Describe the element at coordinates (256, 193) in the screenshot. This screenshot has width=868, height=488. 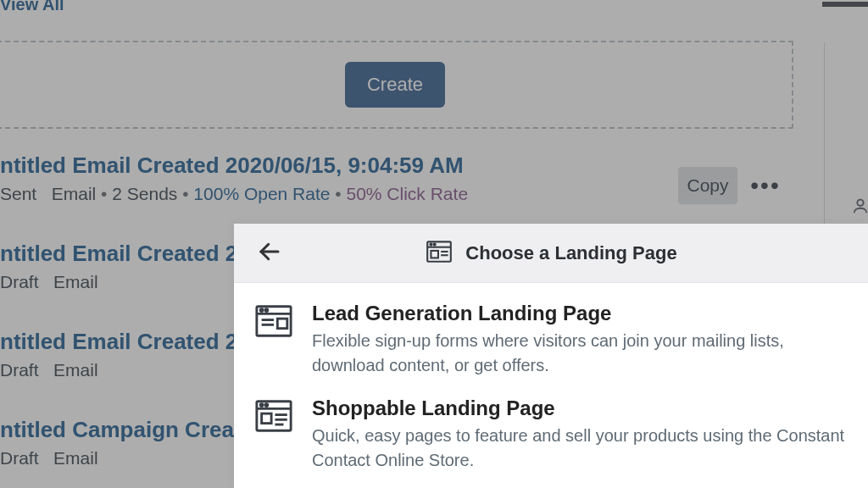
I see `open-rate-label: 100% Open Rate` at that location.